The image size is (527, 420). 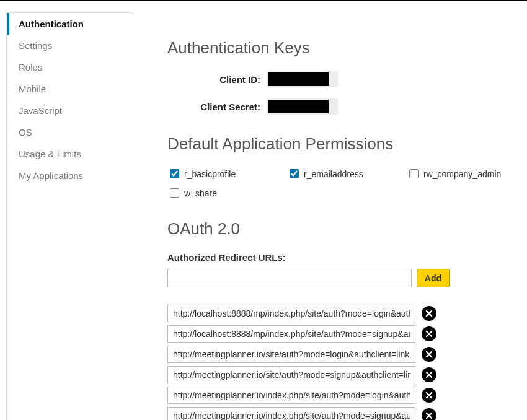 What do you see at coordinates (175, 193) in the screenshot?
I see `permission-checkbox-w_share` at bounding box center [175, 193].